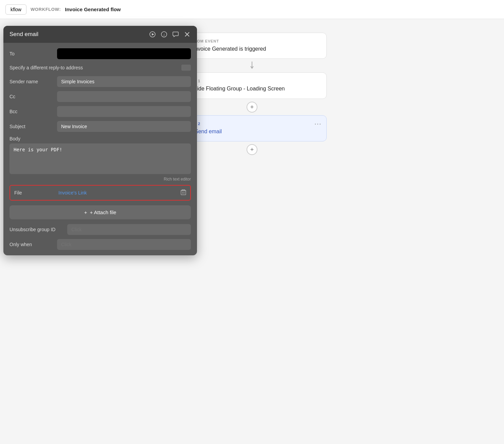  What do you see at coordinates (100, 126) in the screenshot?
I see `subject-row: Subject` at bounding box center [100, 126].